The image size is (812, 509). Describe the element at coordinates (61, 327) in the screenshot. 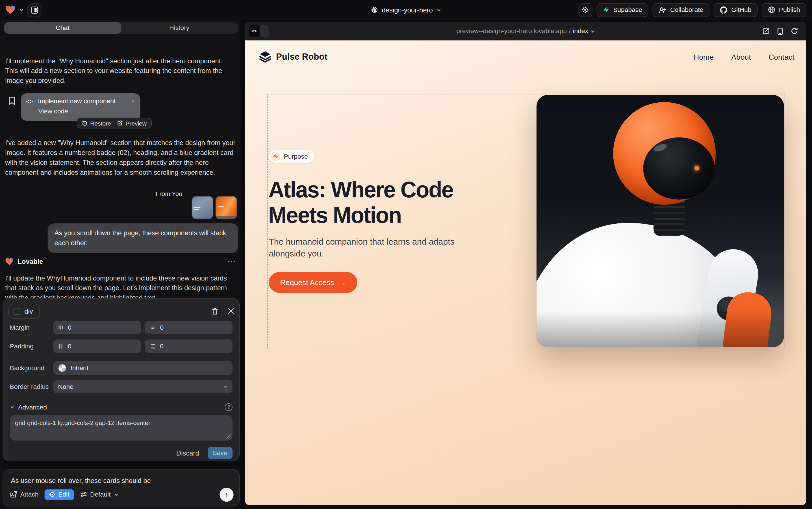

I see `margin-x-icon` at that location.